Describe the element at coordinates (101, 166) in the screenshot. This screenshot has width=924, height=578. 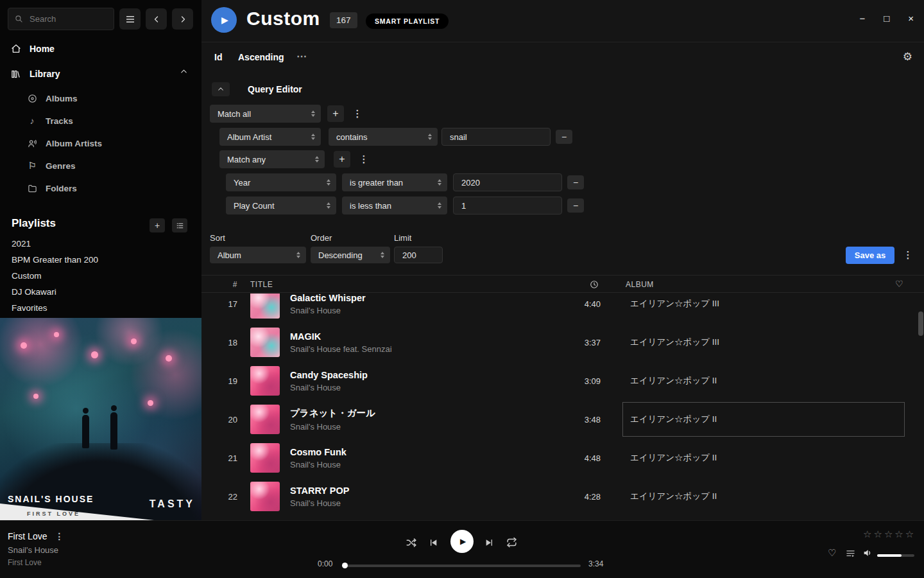
I see `sidebar-item-genres: ⚐ Genres` at that location.